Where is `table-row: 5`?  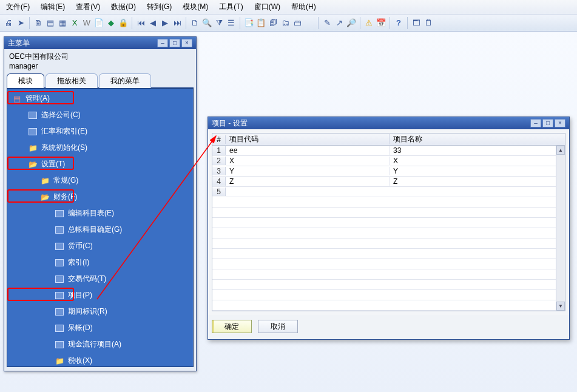 table-row: 5 is located at coordinates (384, 192).